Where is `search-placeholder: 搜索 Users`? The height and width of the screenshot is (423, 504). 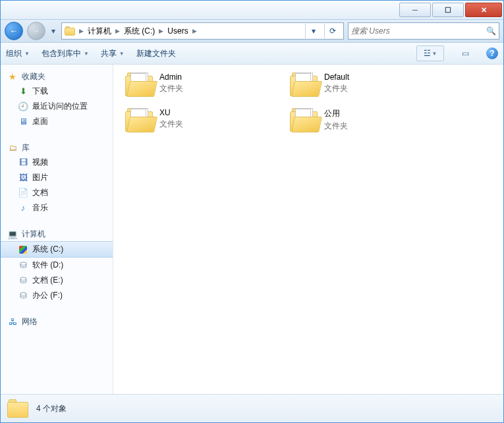
search-placeholder: 搜索 Users is located at coordinates (370, 32).